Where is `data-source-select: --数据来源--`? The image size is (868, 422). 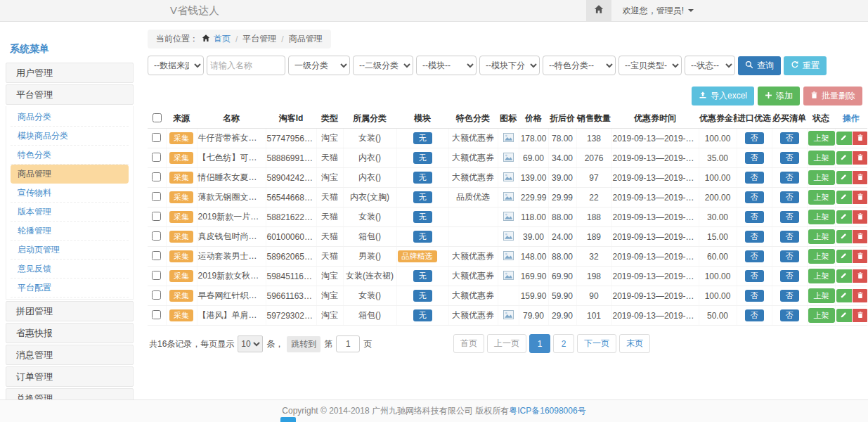 data-source-select: --数据来源-- is located at coordinates (176, 65).